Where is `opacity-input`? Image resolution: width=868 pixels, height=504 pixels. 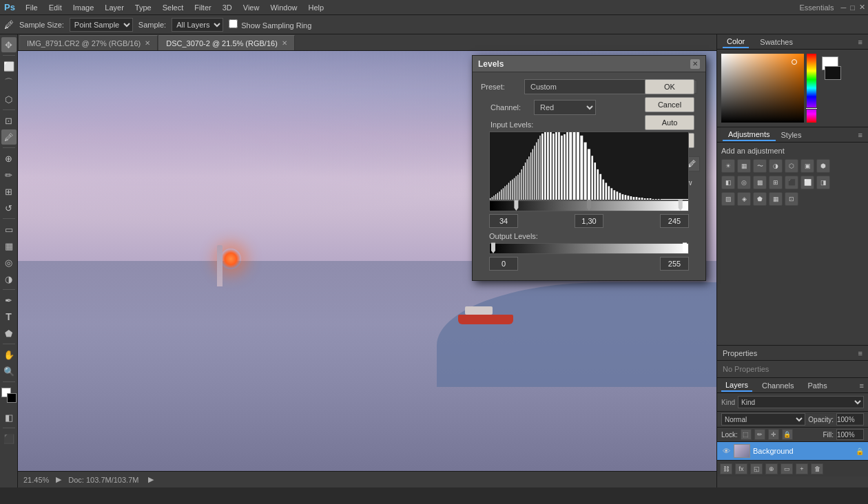 opacity-input is located at coordinates (850, 419).